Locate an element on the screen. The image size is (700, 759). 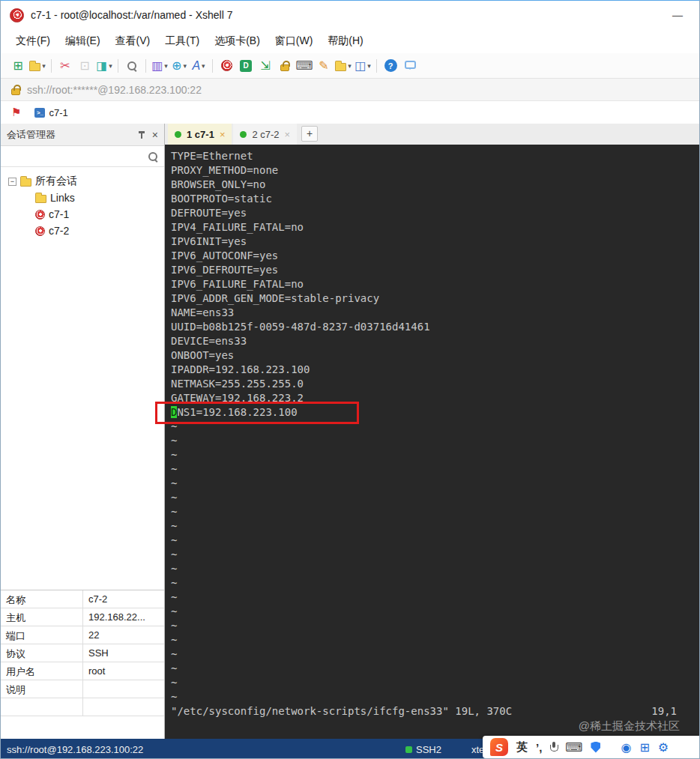
property-key: 用户名 is located at coordinates (42, 671).